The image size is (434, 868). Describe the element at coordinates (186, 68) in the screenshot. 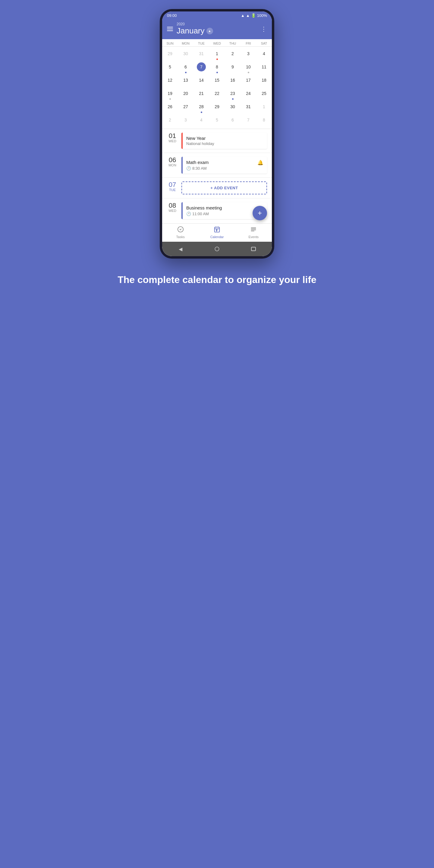

I see `cal-cell-6: 6` at that location.